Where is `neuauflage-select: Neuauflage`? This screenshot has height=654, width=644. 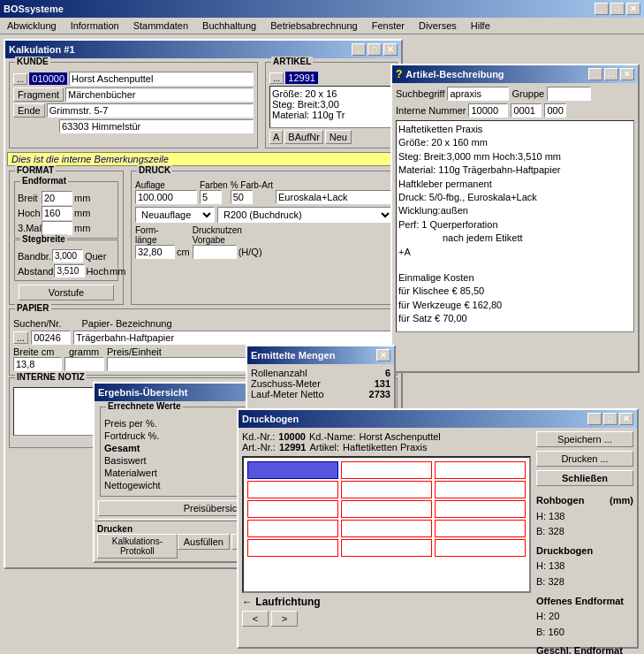
neuauflage-select: Neuauflage is located at coordinates (175, 215).